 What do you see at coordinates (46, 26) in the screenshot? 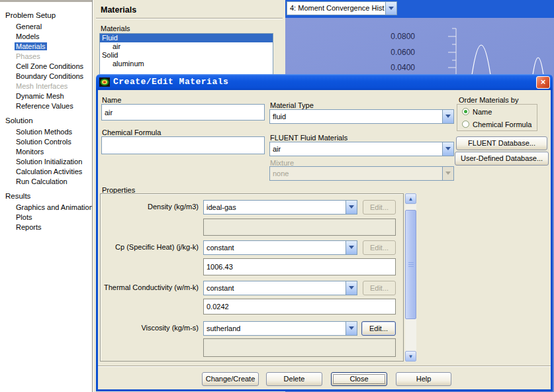
I see `tree-item-general: General` at bounding box center [46, 26].